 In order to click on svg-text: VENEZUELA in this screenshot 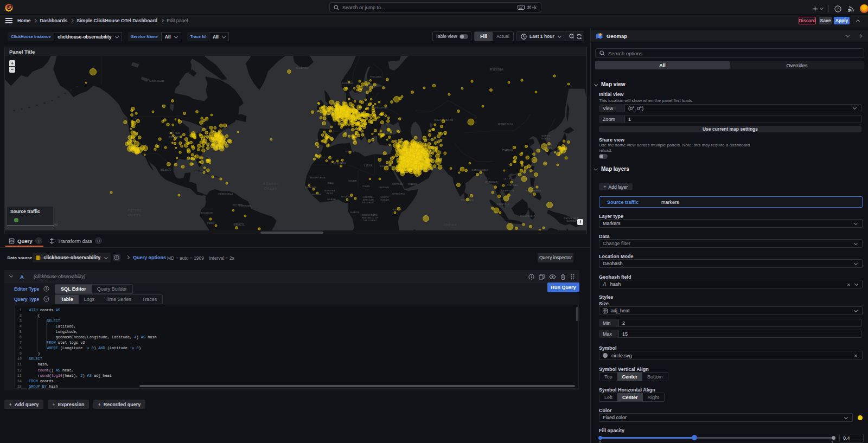, I will do `click(226, 194)`.